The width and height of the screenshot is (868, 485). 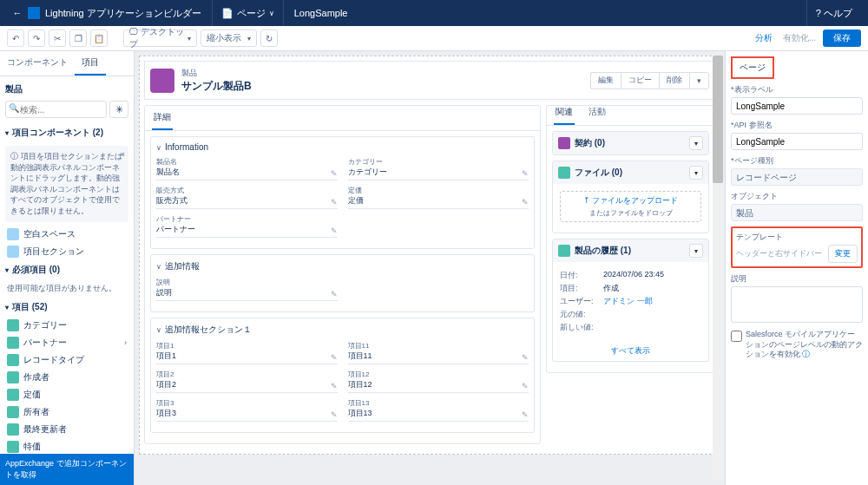 What do you see at coordinates (430, 80) in the screenshot?
I see `record-header: 製品 サンプル製品B 編集 コピー 削除 ▾` at bounding box center [430, 80].